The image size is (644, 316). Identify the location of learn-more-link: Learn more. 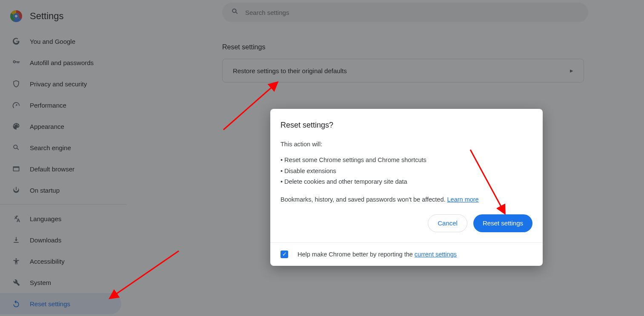
(463, 199).